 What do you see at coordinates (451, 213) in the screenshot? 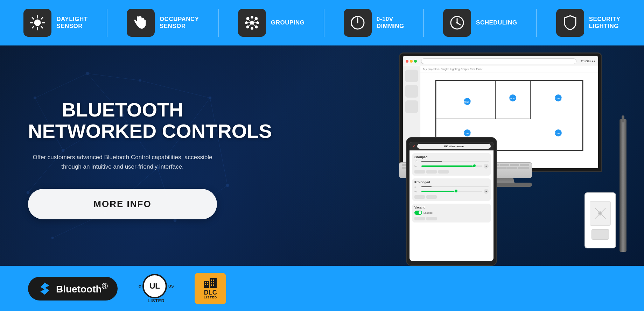
I see `vacant-toggle-row: Enabled` at bounding box center [451, 213].